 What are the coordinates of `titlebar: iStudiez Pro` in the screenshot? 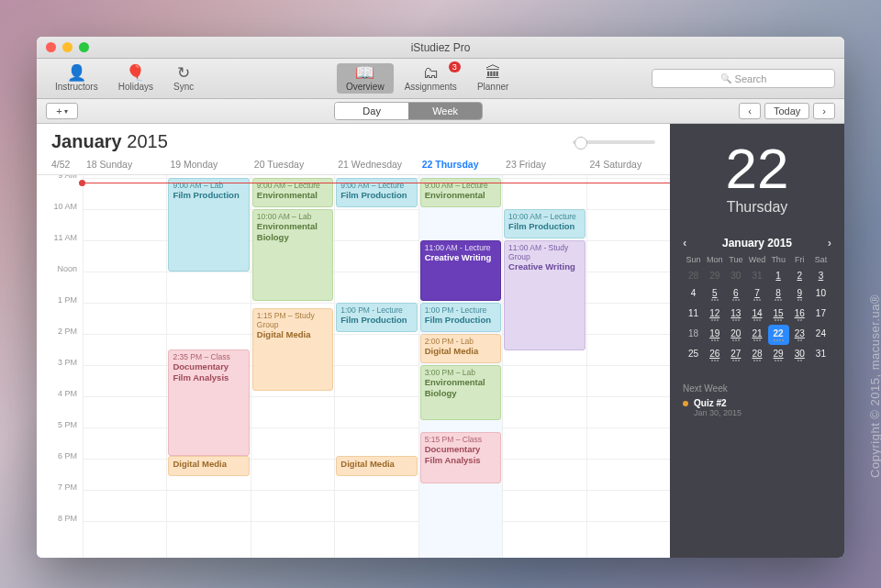 It's located at (440, 48).